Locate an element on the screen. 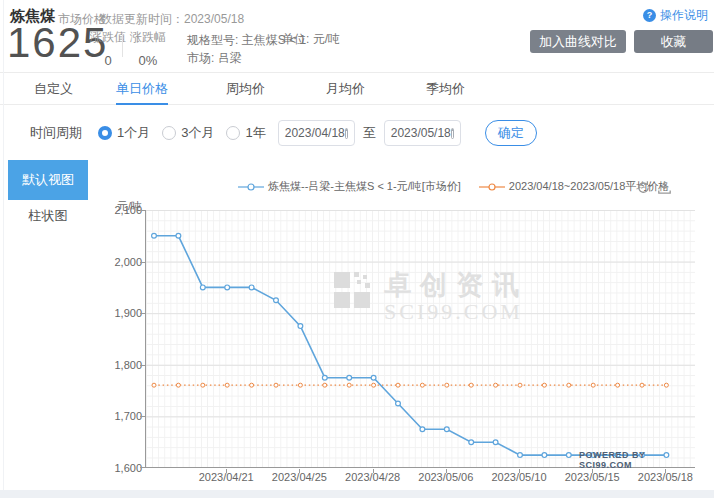 The width and height of the screenshot is (714, 498). download-icon is located at coordinates (664, 190).